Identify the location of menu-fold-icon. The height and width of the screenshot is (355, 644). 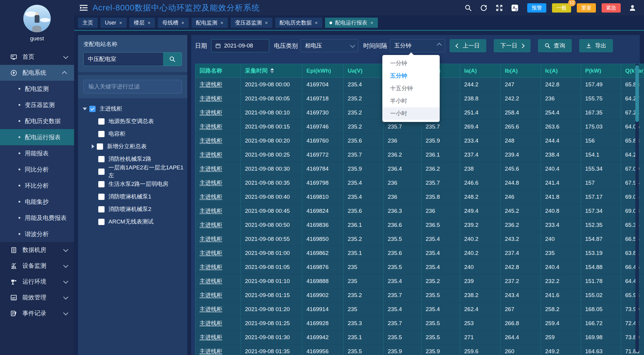
(84, 8).